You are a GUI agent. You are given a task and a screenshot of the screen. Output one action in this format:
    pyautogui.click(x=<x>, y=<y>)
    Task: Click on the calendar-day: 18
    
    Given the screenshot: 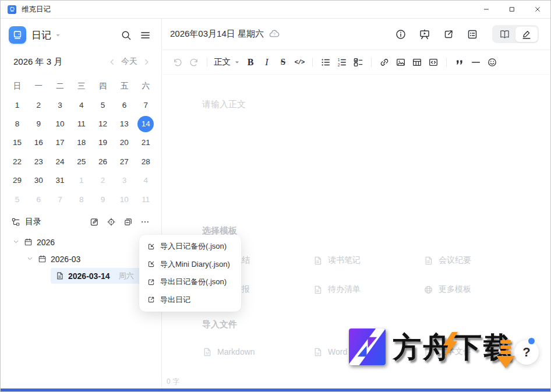 What is the action you would take?
    pyautogui.click(x=82, y=143)
    